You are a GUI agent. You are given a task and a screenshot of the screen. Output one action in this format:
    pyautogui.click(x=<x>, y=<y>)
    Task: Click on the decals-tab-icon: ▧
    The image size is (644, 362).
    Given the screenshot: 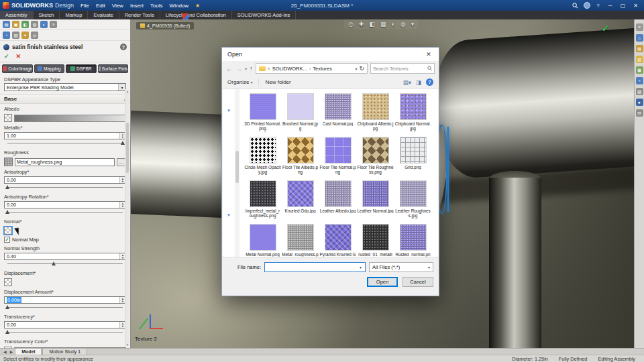 What is the action you would take?
    pyautogui.click(x=16, y=35)
    